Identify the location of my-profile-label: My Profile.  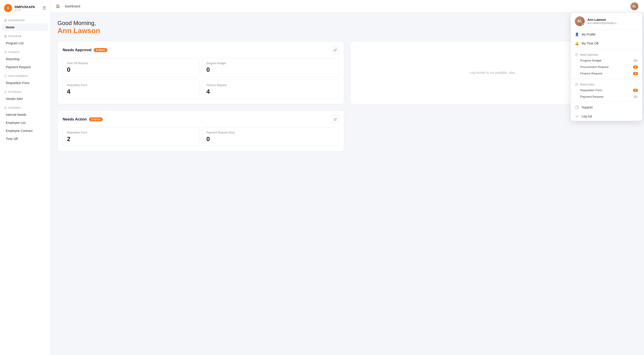
(588, 34).